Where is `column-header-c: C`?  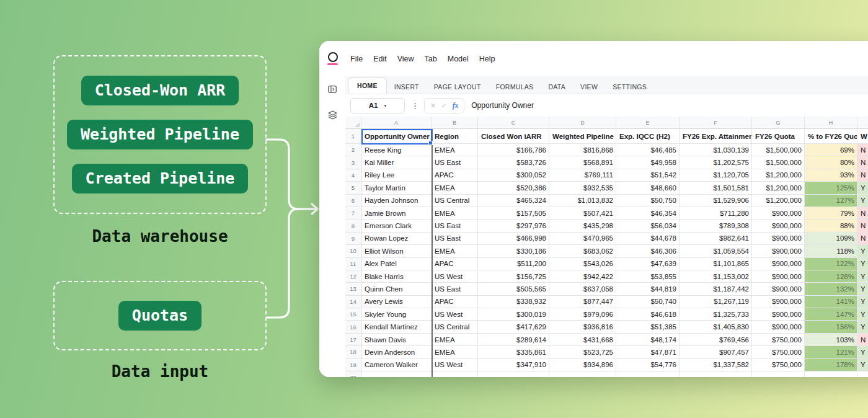
column-header-c: C is located at coordinates (513, 123).